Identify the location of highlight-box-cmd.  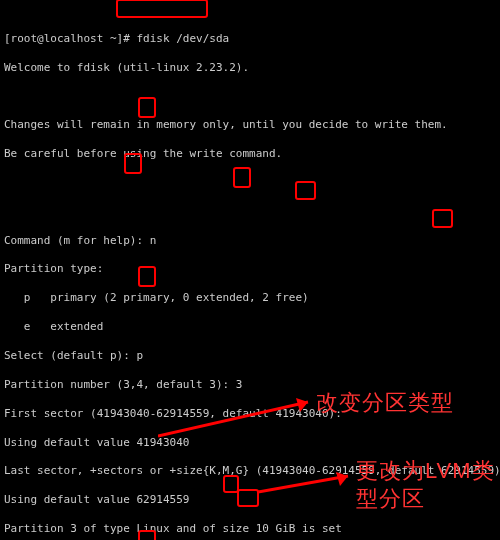
(162, 9).